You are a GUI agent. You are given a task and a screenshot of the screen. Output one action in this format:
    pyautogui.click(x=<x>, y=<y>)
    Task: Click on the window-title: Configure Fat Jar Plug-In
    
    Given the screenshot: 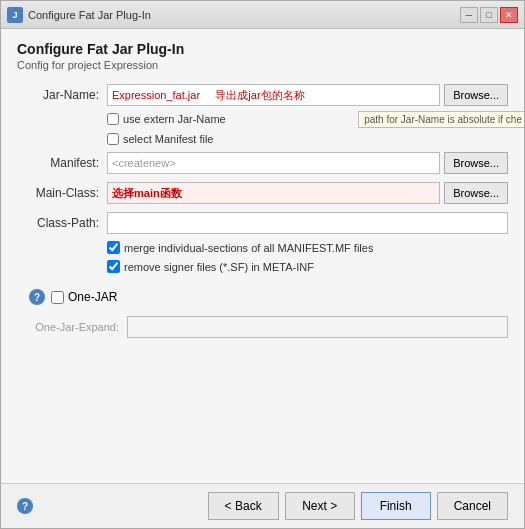 What is the action you would take?
    pyautogui.click(x=90, y=15)
    